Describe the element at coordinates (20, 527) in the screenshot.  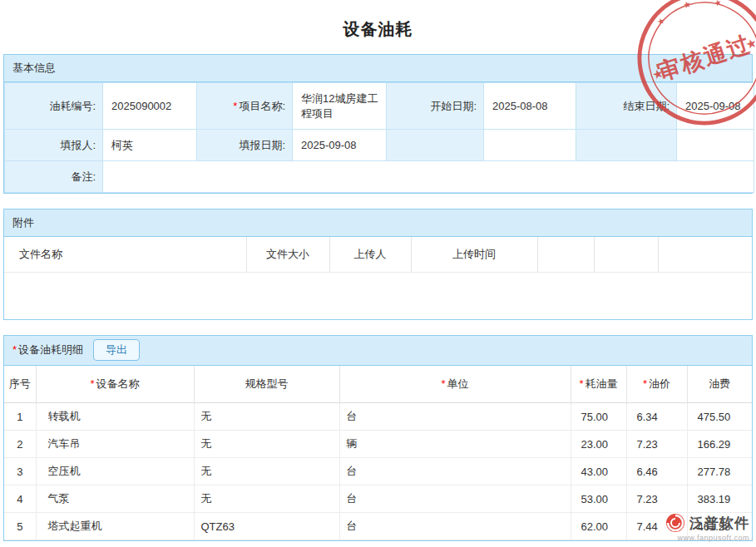
I see `table-cell: 5` at that location.